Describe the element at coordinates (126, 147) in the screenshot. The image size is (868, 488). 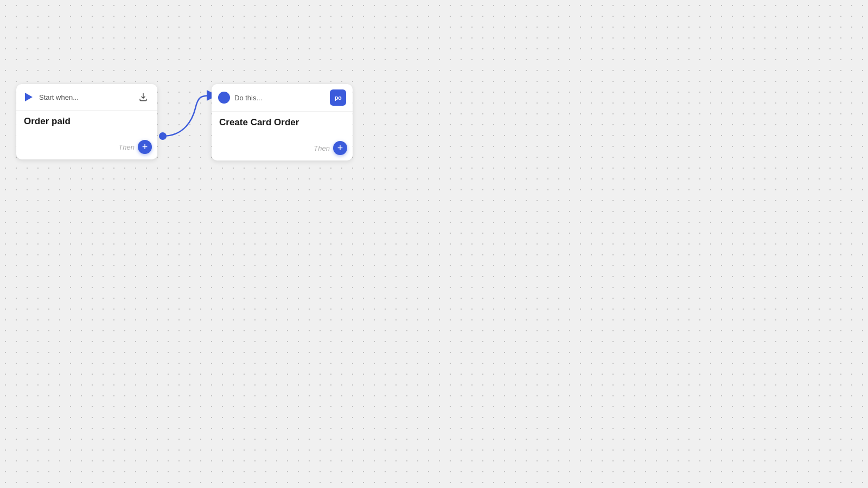
I see `trigger-then-label: Then` at that location.